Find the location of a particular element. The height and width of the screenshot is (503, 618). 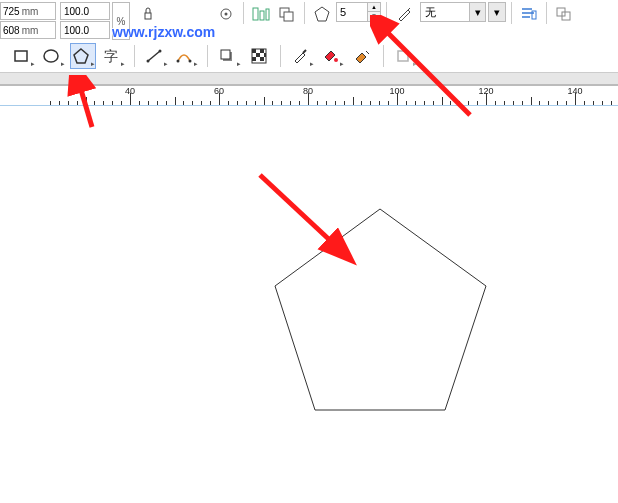

scale-x-value: 100.0 is located at coordinates (76, 12).